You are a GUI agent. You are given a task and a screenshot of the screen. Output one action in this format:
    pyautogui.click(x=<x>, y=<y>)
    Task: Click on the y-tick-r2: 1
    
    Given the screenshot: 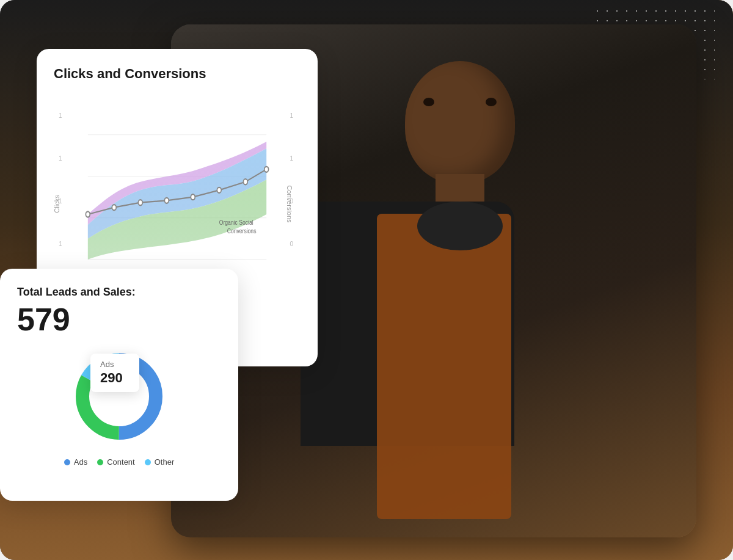 What is the action you would take?
    pyautogui.click(x=291, y=159)
    